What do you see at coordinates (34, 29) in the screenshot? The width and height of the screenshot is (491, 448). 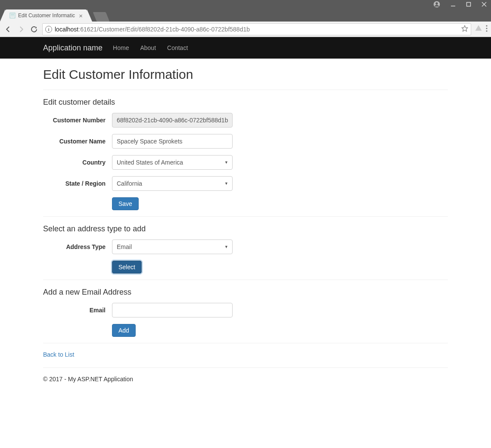 I see `reload-button` at bounding box center [34, 29].